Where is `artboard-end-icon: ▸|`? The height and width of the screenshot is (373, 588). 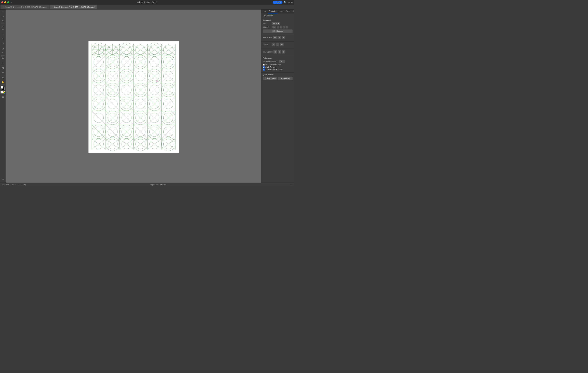 artboard-end-icon: ▸| is located at coordinates (25, 185).